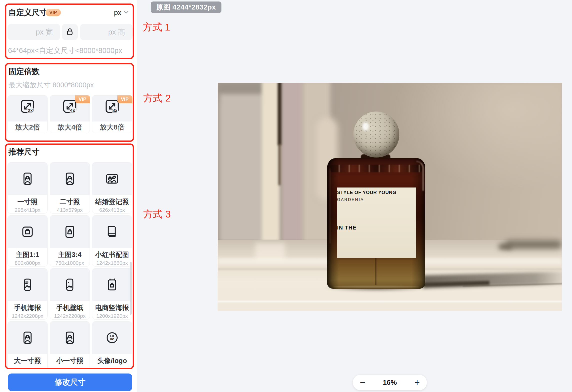  What do you see at coordinates (112, 308) in the screenshot?
I see `preset-name: 电商竖海报` at bounding box center [112, 308].